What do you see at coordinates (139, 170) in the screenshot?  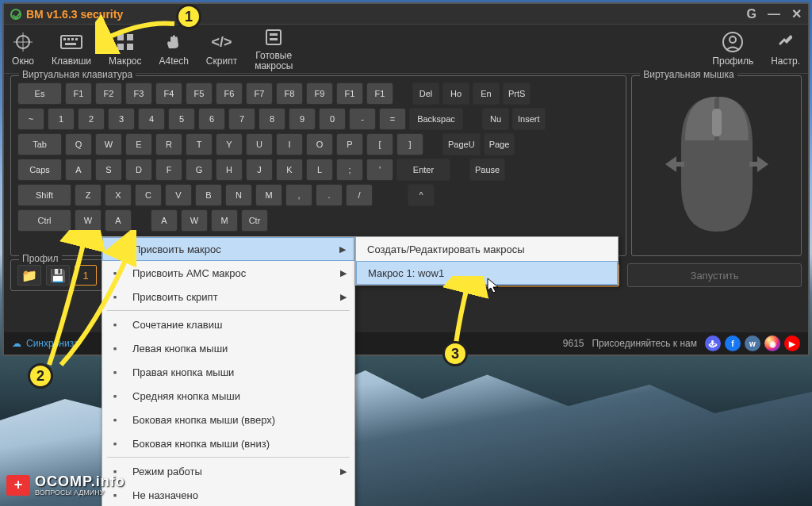 I see `key-D: D` at bounding box center [139, 170].